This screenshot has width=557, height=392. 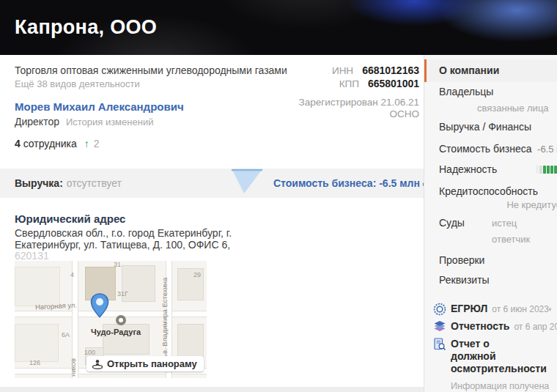 What do you see at coordinates (56, 306) in the screenshot?
I see `map-street-label: Нагорная ул.` at bounding box center [56, 306].